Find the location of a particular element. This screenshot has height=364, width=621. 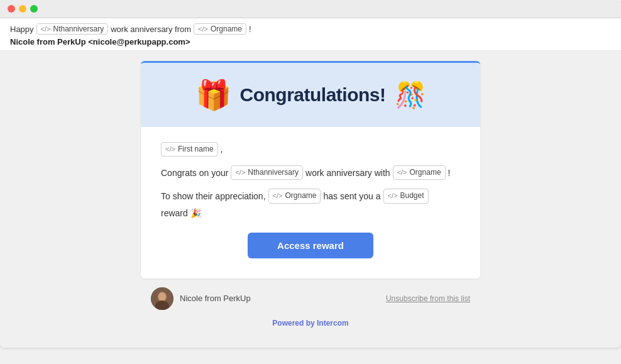

tag-nthanniversary-body: </> Nthanniversary is located at coordinates (267, 172).